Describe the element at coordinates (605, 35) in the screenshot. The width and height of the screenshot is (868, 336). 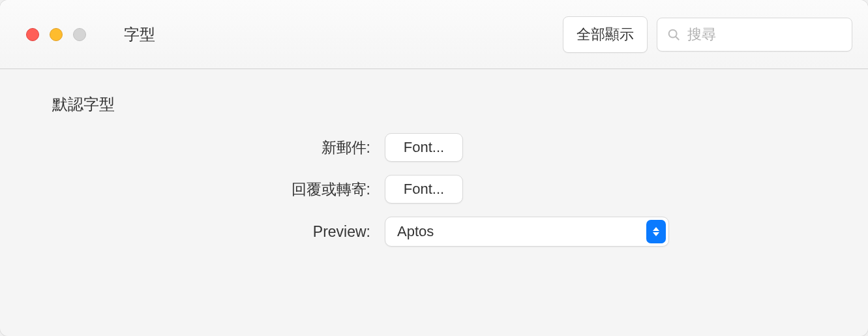
I see `show-all-button: 全部顯示` at that location.